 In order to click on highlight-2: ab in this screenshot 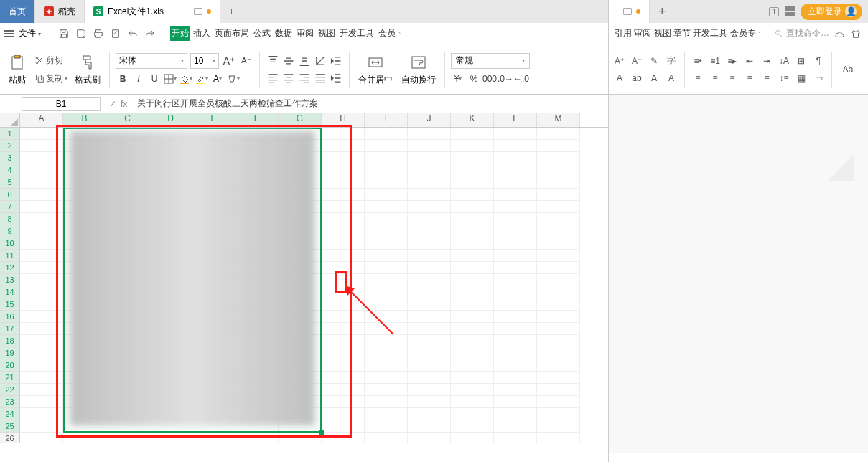, I will do `click(637, 78)`.